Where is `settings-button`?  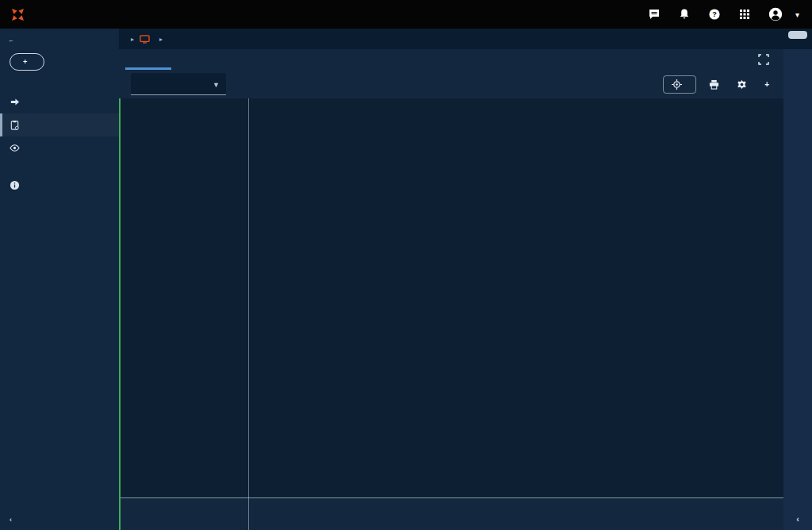
settings-button is located at coordinates (744, 84).